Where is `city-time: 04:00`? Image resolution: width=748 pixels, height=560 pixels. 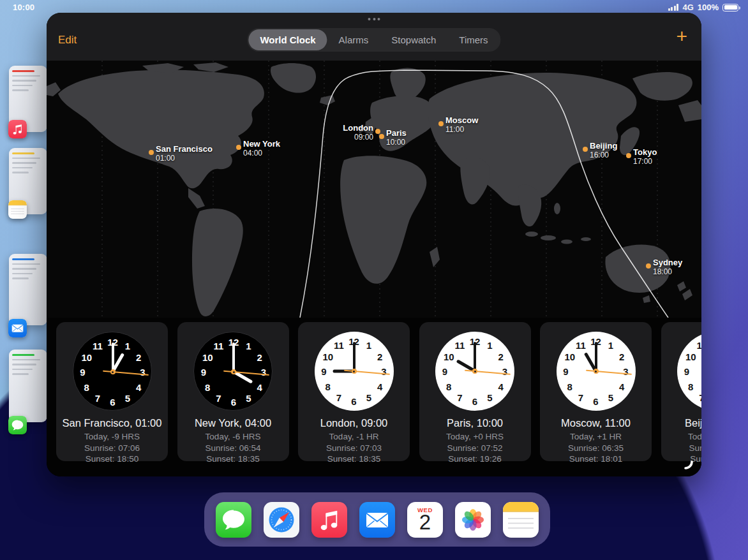
city-time: 04:00 is located at coordinates (262, 153).